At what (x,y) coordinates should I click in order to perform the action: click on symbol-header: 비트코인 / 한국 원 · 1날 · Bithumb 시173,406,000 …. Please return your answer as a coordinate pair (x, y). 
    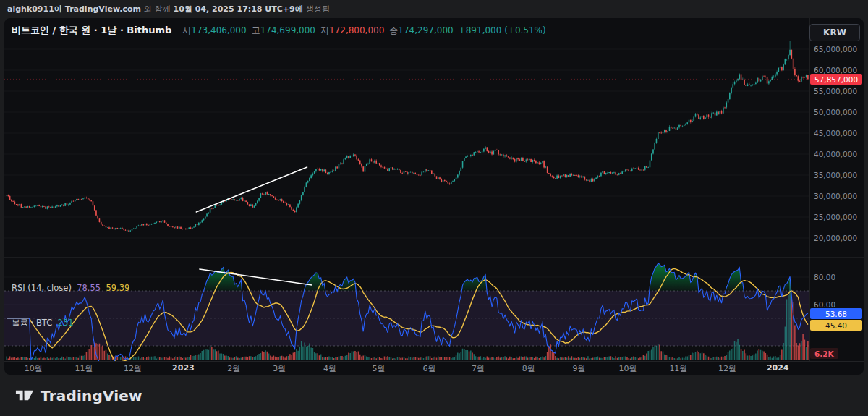
    Looking at the image, I should click on (279, 30).